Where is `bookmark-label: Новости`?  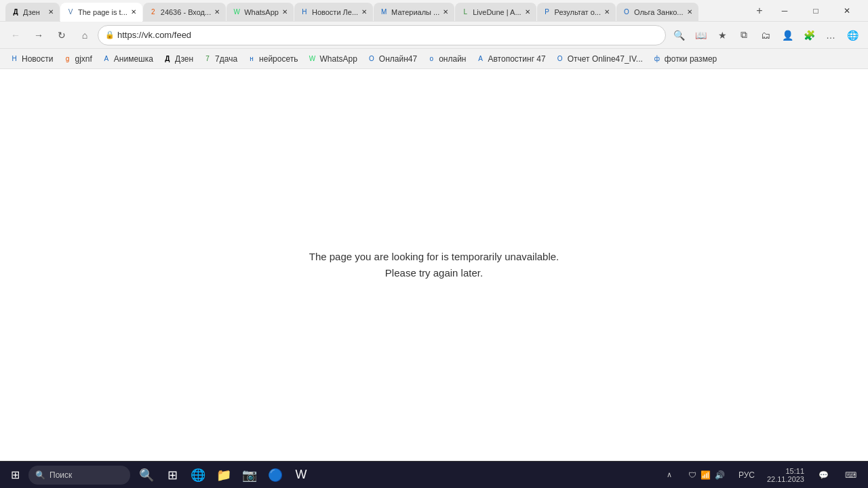
bookmark-label: Новости is located at coordinates (37, 59).